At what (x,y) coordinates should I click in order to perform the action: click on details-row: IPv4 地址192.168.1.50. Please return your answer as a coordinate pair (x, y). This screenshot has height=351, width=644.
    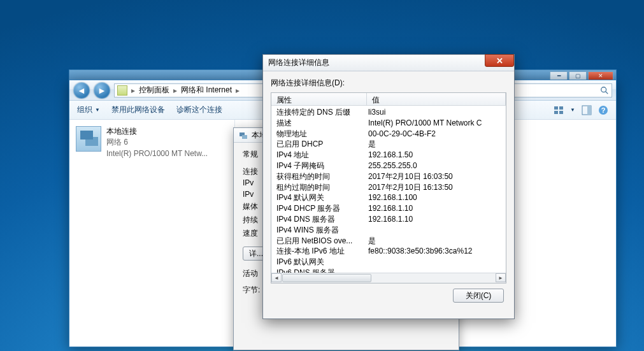
    Looking at the image, I should click on (389, 155).